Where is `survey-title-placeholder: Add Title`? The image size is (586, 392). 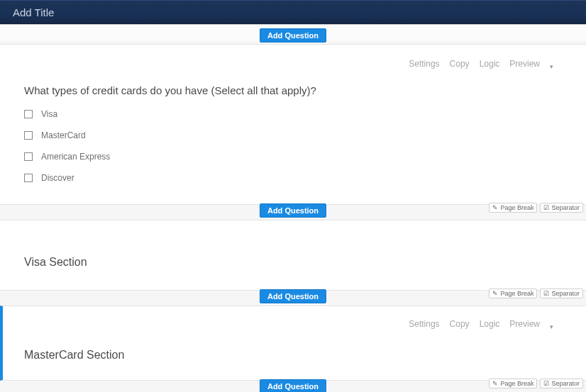
survey-title-placeholder: Add Title is located at coordinates (33, 13).